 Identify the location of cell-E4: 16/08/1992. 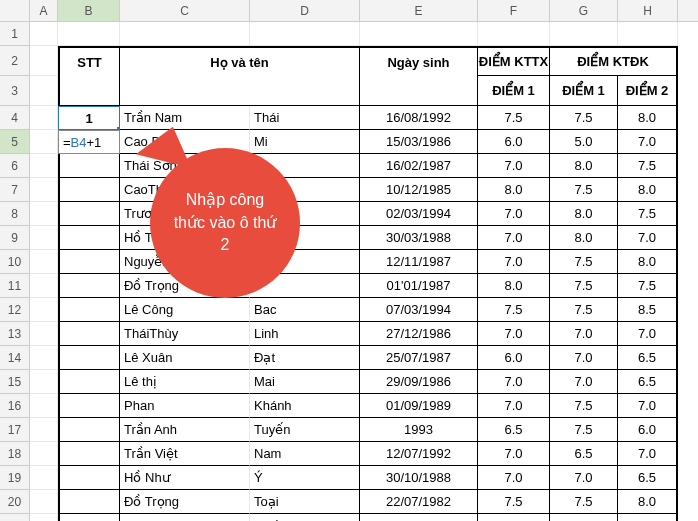
(419, 118).